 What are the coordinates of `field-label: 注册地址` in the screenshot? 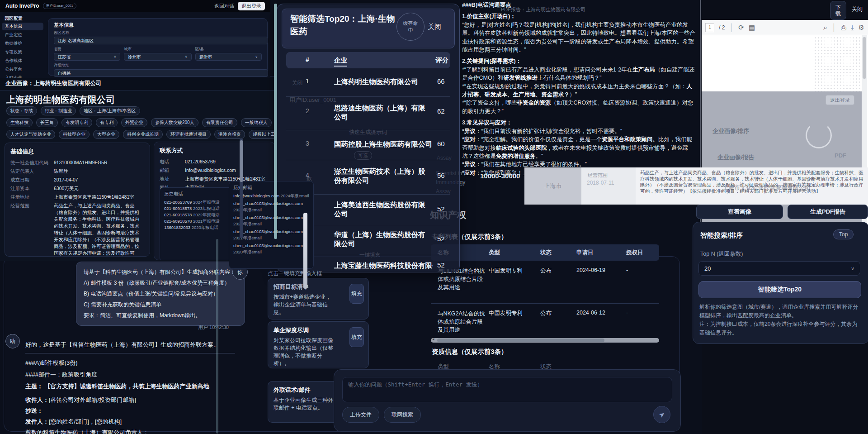 It's located at (32, 197).